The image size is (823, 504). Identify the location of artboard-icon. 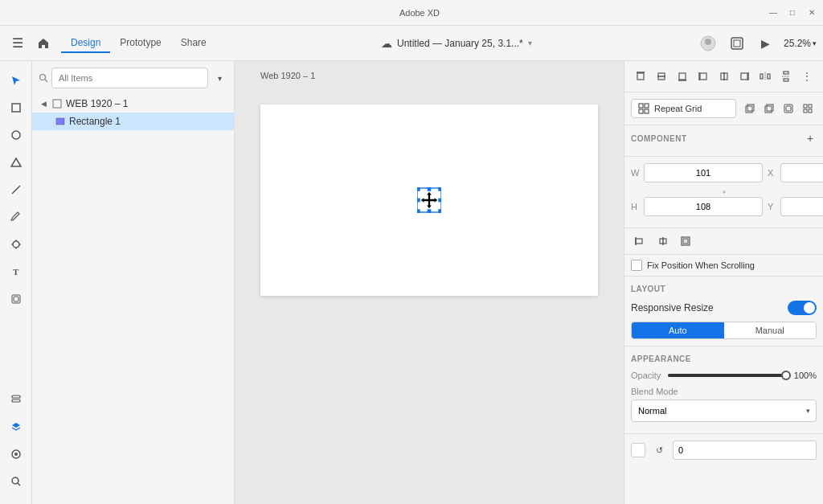
(57, 104).